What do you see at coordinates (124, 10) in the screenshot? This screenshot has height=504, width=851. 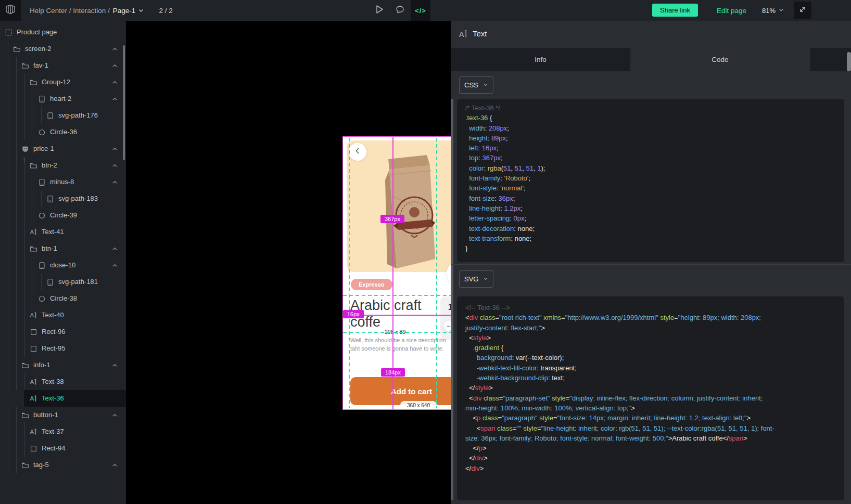 I see `breadcrumb-page-name: Page-1` at bounding box center [124, 10].